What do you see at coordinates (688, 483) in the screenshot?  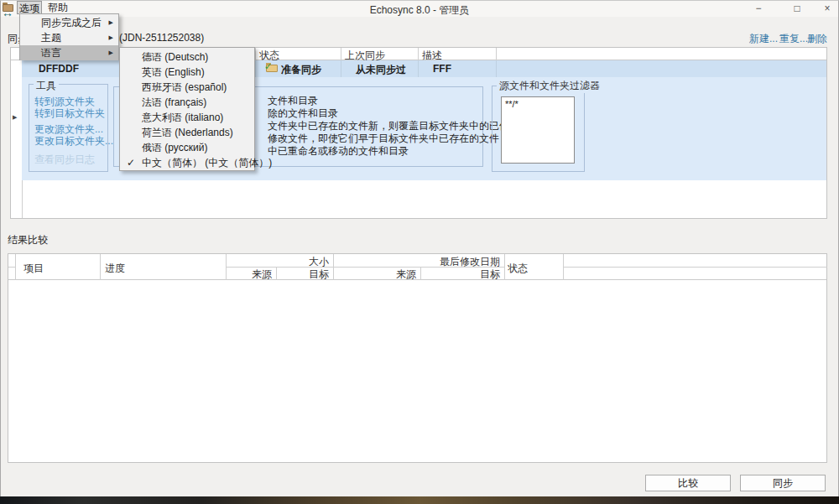 I see `compare-button: 比较` at bounding box center [688, 483].